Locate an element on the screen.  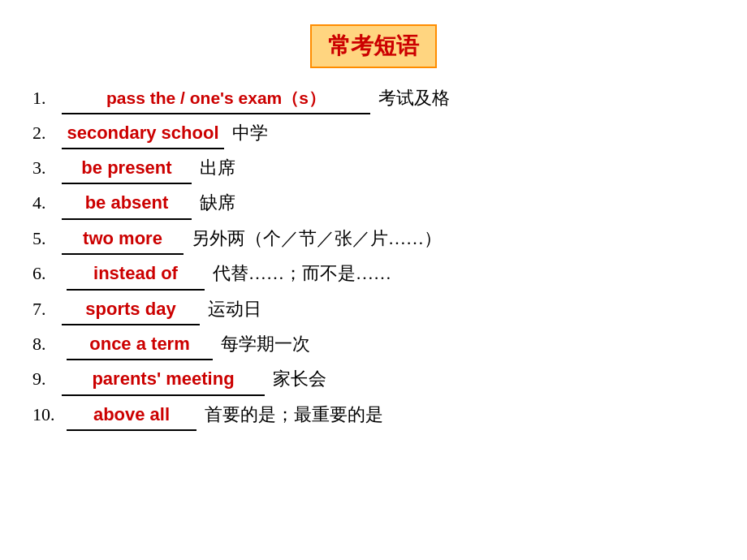
phrase-text: parents' meeting is located at coordinates (162, 378).